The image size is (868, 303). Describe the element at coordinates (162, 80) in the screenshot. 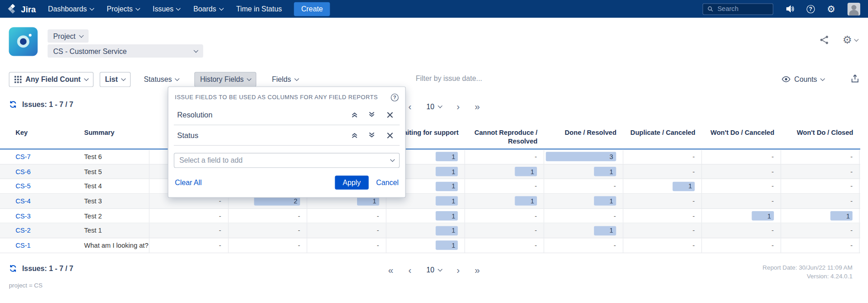

I see `statuses-dropdown: Statuses` at that location.